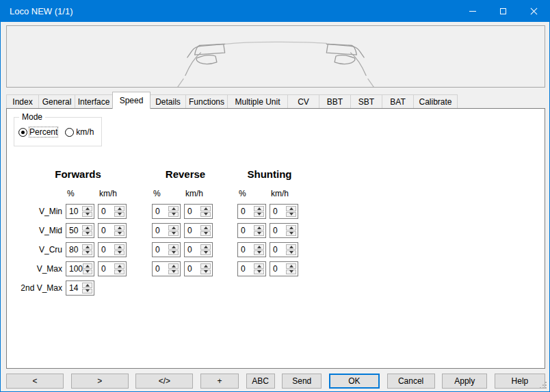 This screenshot has height=392, width=550. What do you see at coordinates (131, 100) in the screenshot?
I see `tab-speed: Speed` at bounding box center [131, 100].